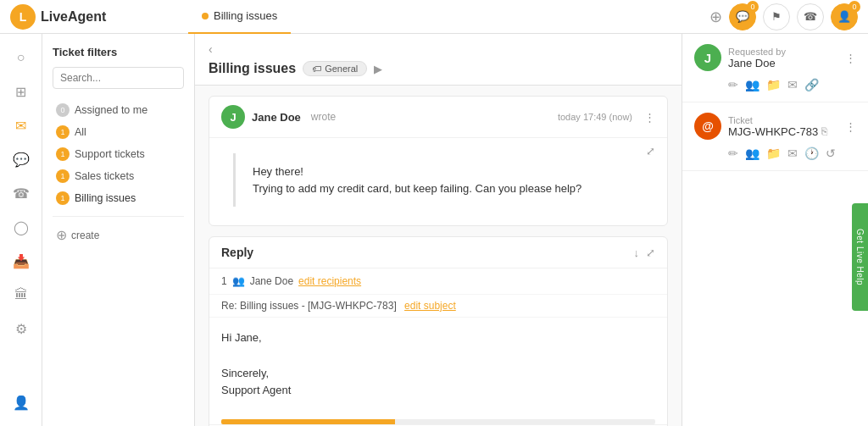 This screenshot has width=868, height=426. Describe the element at coordinates (119, 235) in the screenshot. I see `create-button: ⊕ create` at that location.